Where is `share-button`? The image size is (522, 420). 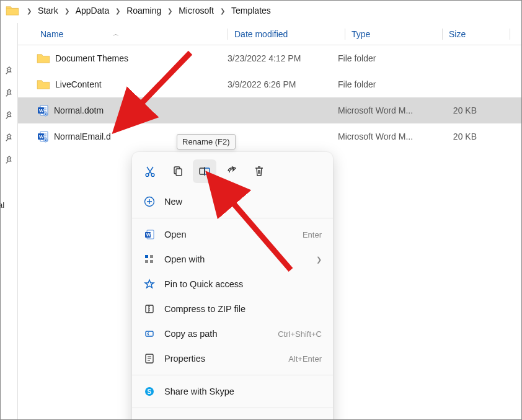
share-button is located at coordinates (232, 171).